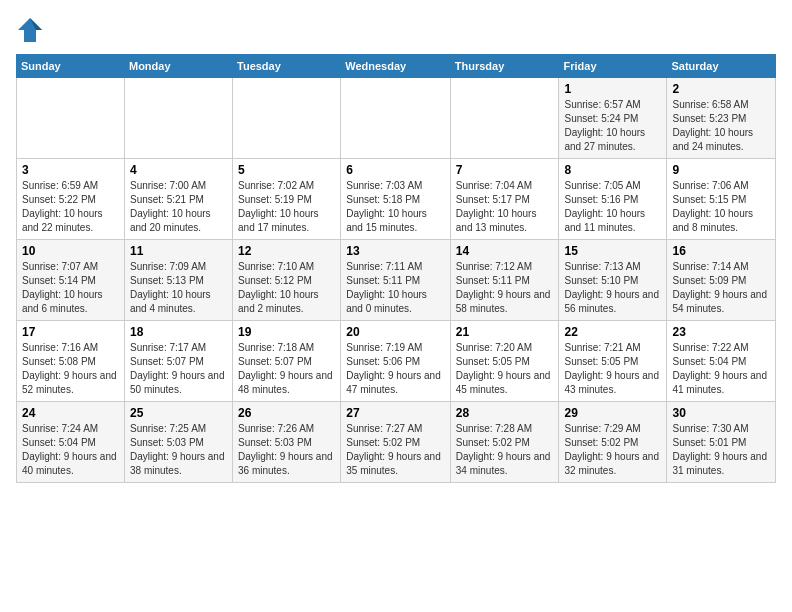  What do you see at coordinates (721, 369) in the screenshot?
I see `day-info: Sunrise: 7:22 AMSunset: 5:04 PMDaylight:…` at bounding box center [721, 369].